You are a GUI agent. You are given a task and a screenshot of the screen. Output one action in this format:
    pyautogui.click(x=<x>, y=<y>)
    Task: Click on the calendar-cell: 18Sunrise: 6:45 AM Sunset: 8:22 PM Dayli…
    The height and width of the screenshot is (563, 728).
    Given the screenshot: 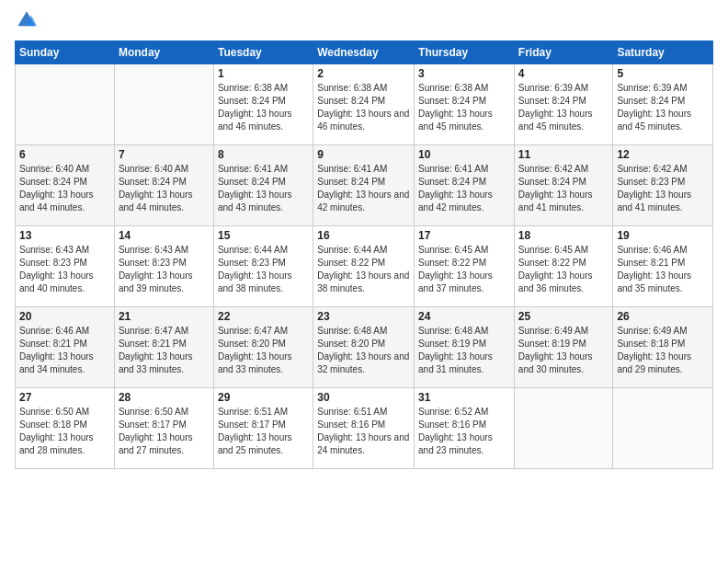 What is the action you would take?
    pyautogui.click(x=563, y=267)
    